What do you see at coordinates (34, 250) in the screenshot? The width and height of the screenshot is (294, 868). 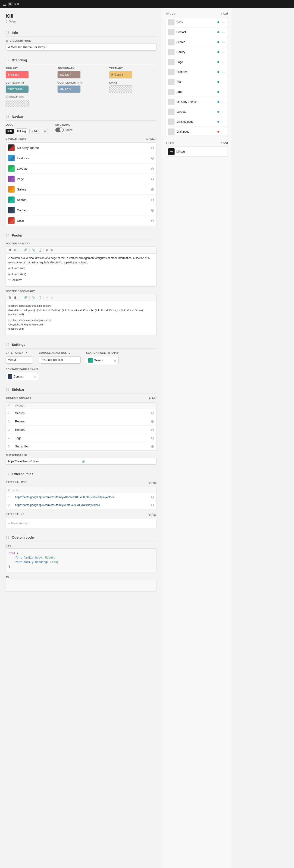 I see `toolbar-attach: 📎` at bounding box center [34, 250].